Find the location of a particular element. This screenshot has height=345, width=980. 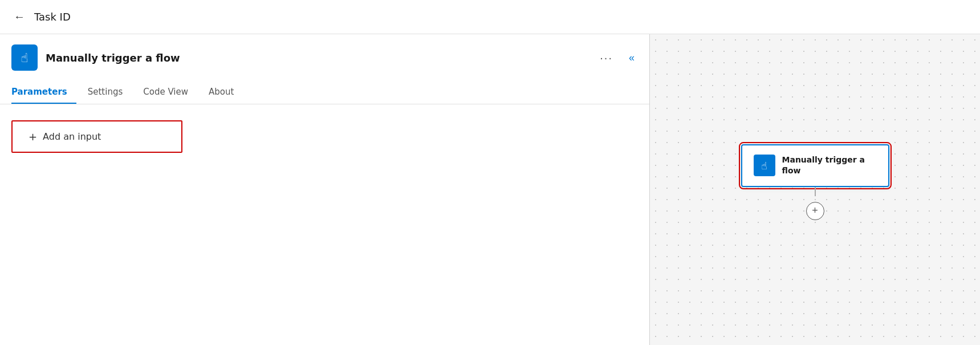

add-input-label: Add an input is located at coordinates (72, 137).